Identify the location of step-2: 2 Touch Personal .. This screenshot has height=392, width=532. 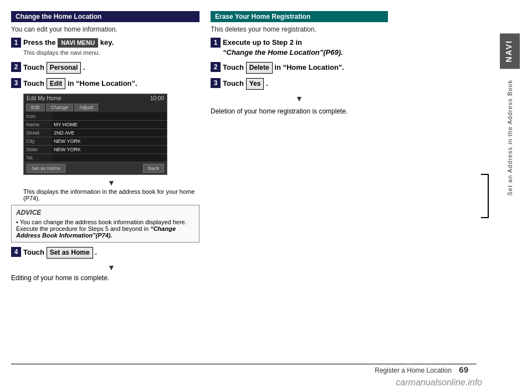
(105, 68).